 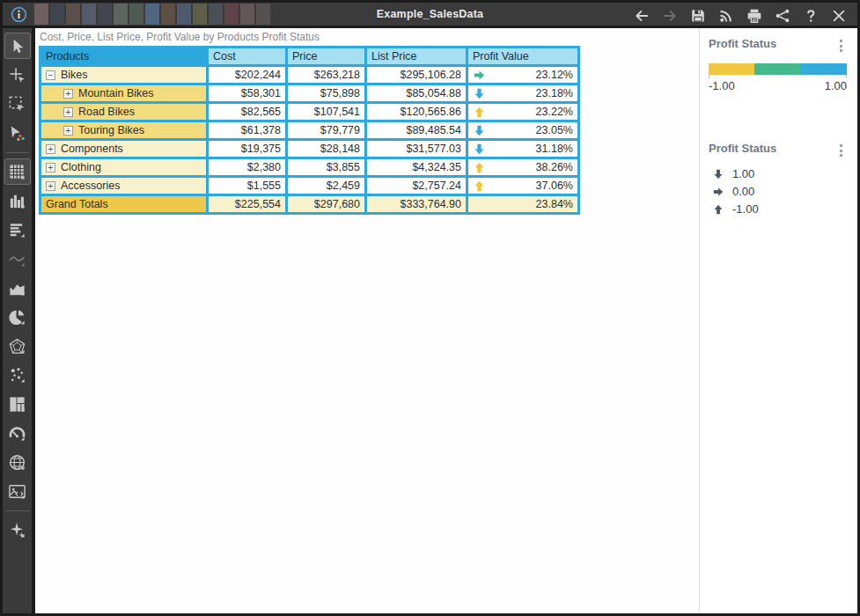 What do you see at coordinates (523, 204) in the screenshot?
I see `profit-value-cell: 23.84%` at bounding box center [523, 204].